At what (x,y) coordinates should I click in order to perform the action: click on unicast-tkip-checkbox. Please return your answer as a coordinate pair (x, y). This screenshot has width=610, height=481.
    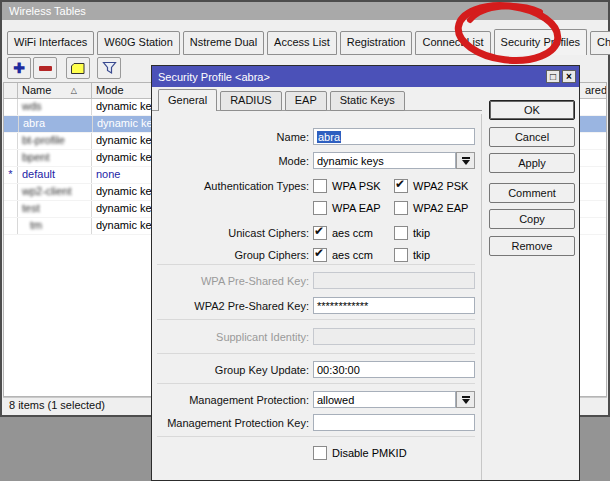
    Looking at the image, I should click on (401, 233).